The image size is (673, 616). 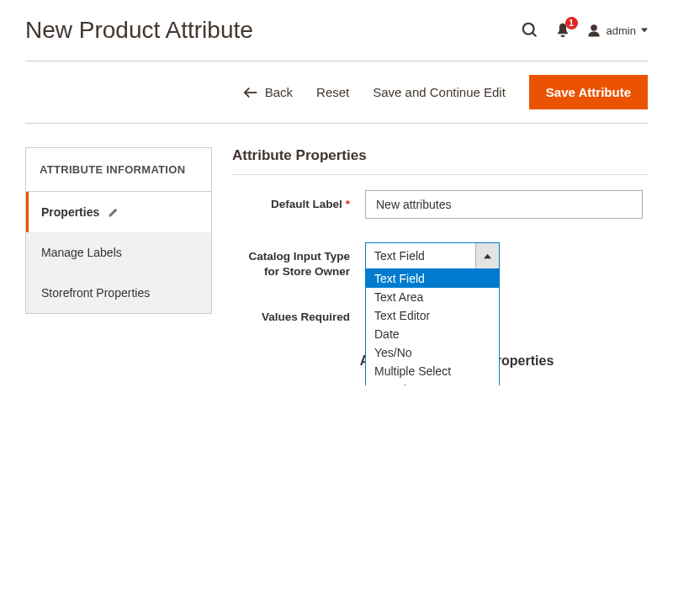 What do you see at coordinates (306, 204) in the screenshot?
I see `label-text: Default Label` at bounding box center [306, 204].